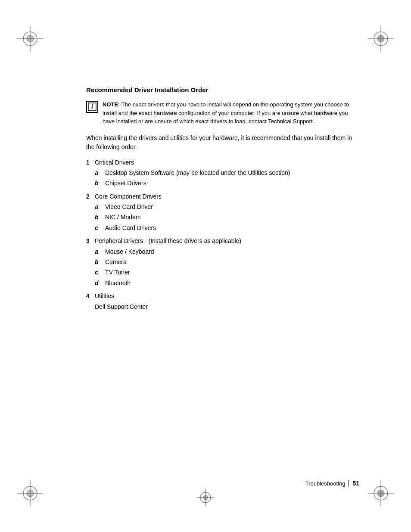  Describe the element at coordinates (206, 498) in the screenshot. I see `bottom-center-mark` at that location.